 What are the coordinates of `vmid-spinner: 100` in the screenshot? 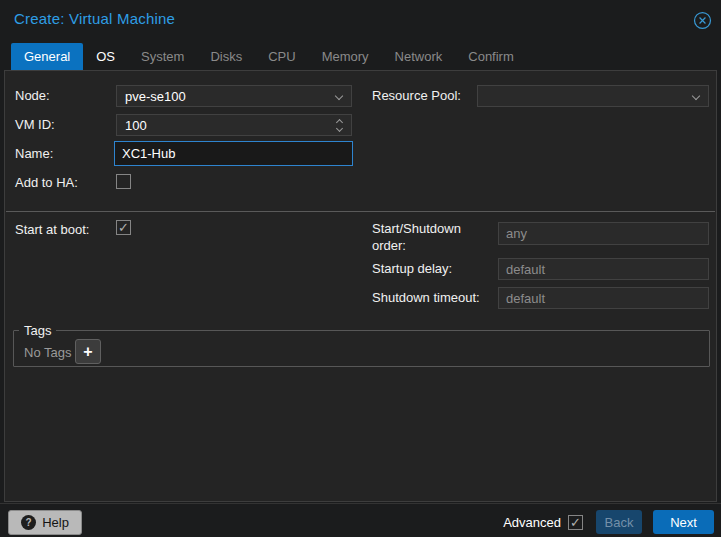 It's located at (234, 125).